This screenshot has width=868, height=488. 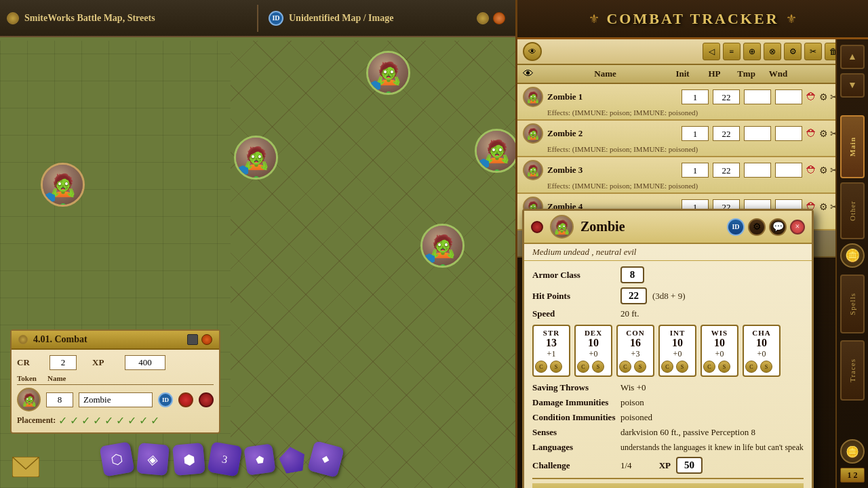 What do you see at coordinates (793, 52) in the screenshot?
I see `tracker-btn-5: ⚙` at bounding box center [793, 52].